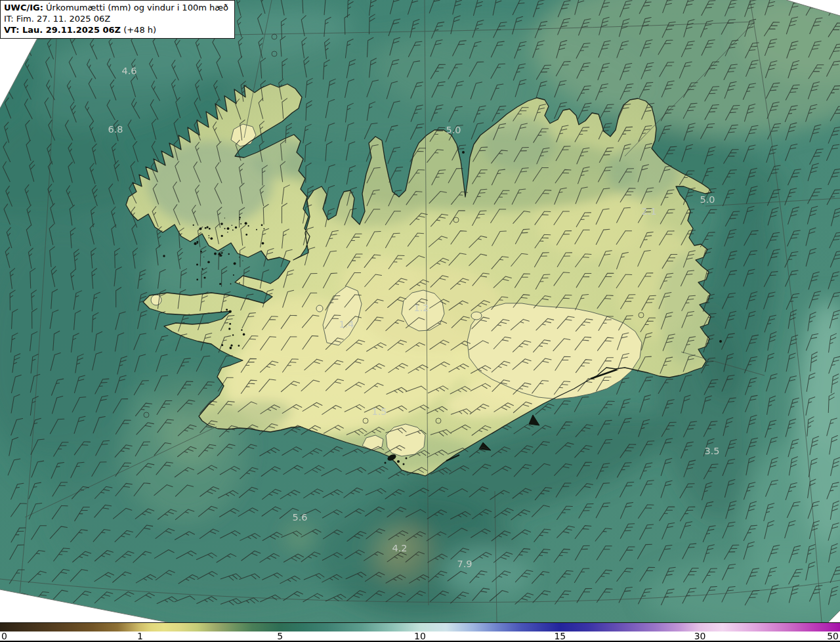 The height and width of the screenshot is (642, 840). I want to click on valid-time-line: VT: Lau. 29.11.2025 06Z (+48 h), so click(116, 30).